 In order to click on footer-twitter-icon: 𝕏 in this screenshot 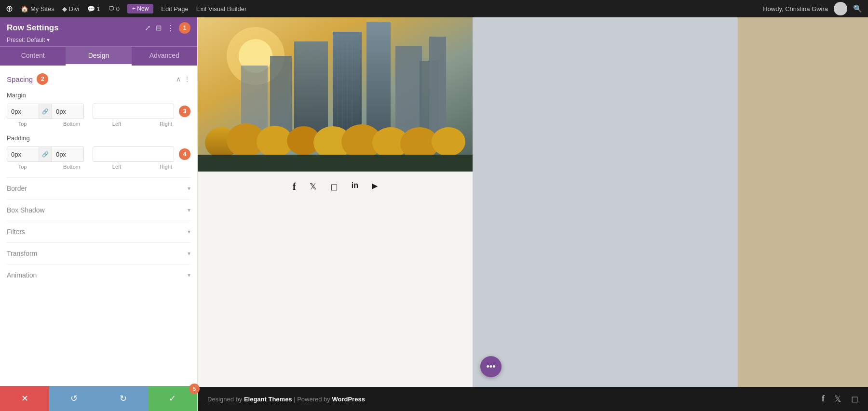, I will do `click(838, 399)`.